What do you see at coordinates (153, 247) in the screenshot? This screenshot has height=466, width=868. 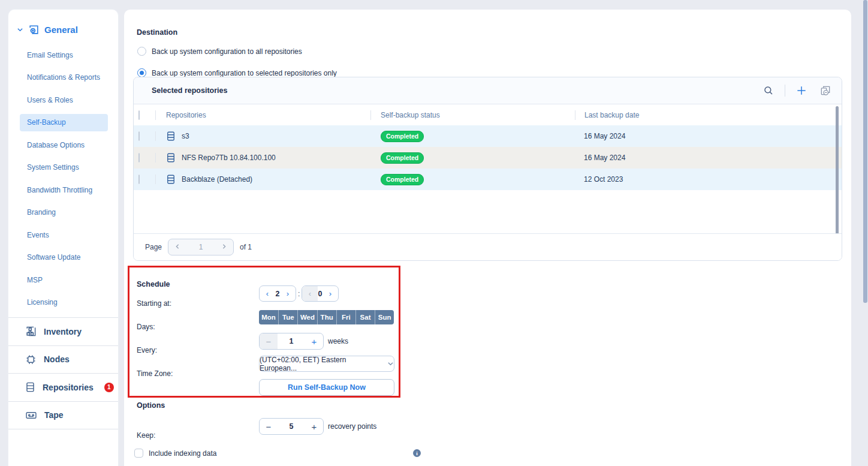 I see `page-label: Page` at bounding box center [153, 247].